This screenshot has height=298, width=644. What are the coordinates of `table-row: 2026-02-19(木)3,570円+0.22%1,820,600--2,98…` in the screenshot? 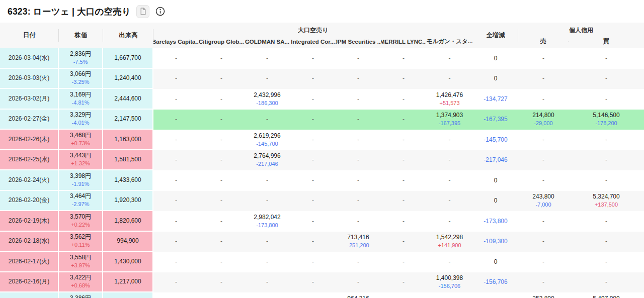 It's located at (322, 221).